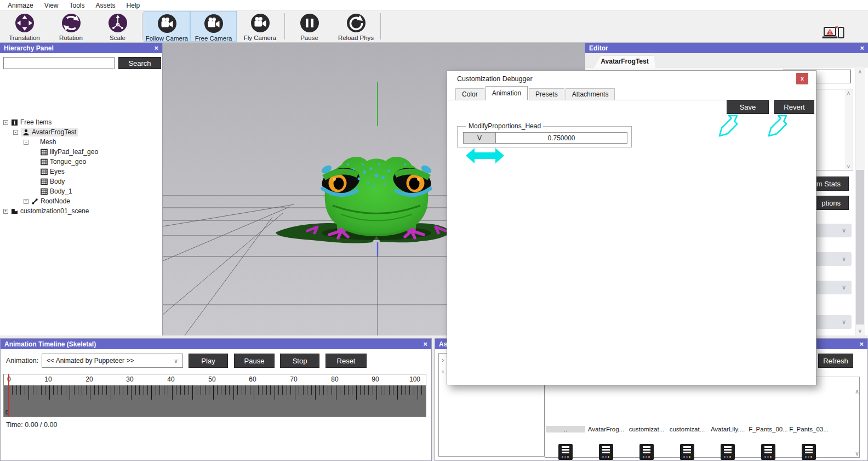 This screenshot has height=461, width=868. What do you see at coordinates (167, 26) in the screenshot?
I see `follow-camera-button: Follow Camera` at bounding box center [167, 26].